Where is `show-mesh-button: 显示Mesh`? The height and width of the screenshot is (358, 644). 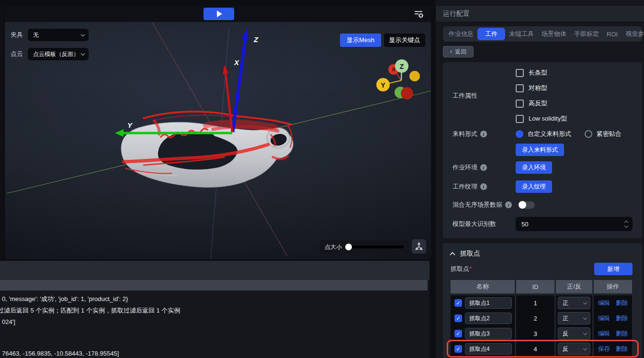 show-mesh-button: 显示Mesh is located at coordinates (361, 40).